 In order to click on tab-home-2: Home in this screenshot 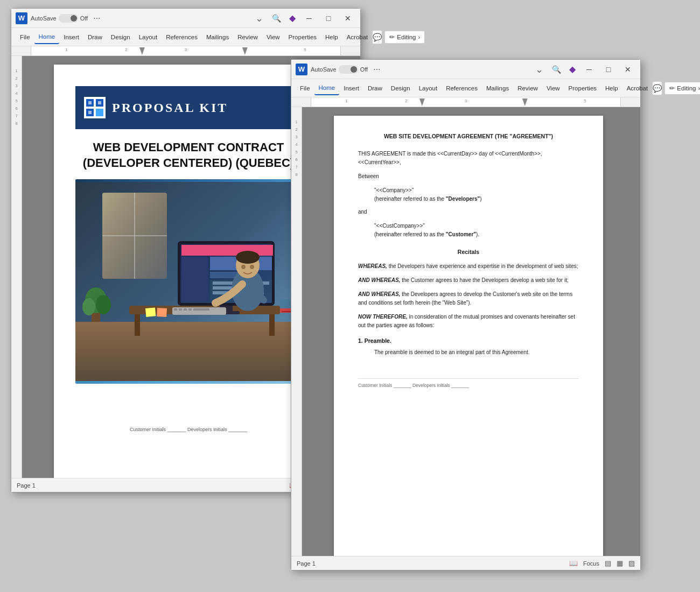, I will do `click(327, 88)`.